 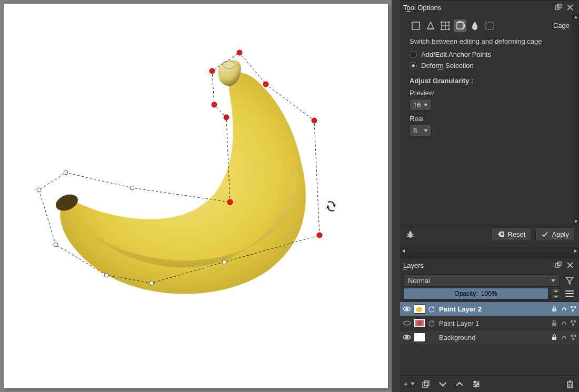 What do you see at coordinates (475, 26) in the screenshot?
I see `liquify-icon` at bounding box center [475, 26].